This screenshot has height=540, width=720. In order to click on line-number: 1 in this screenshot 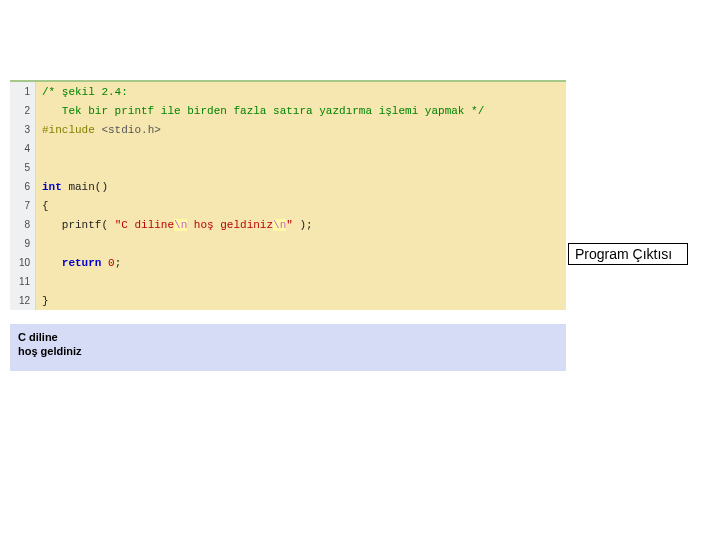, I will do `click(23, 92)`.